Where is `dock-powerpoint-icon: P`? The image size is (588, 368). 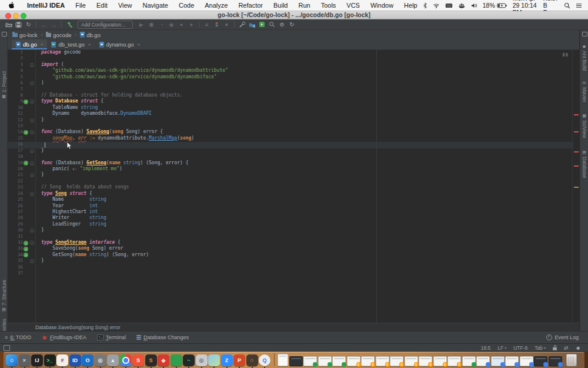
dock-powerpoint-icon: P is located at coordinates (239, 360).